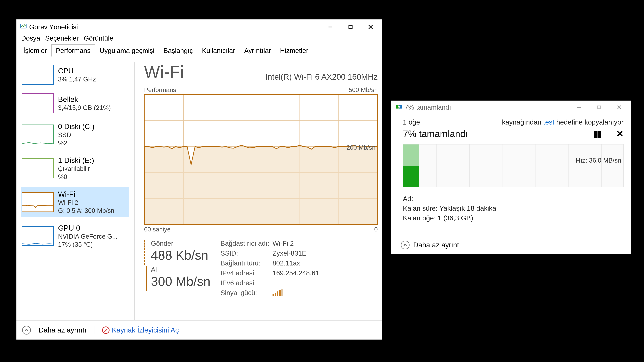 This screenshot has width=644, height=362. Describe the element at coordinates (88, 245) in the screenshot. I see `gpu-sub2: 17% (35 °C)` at that location.